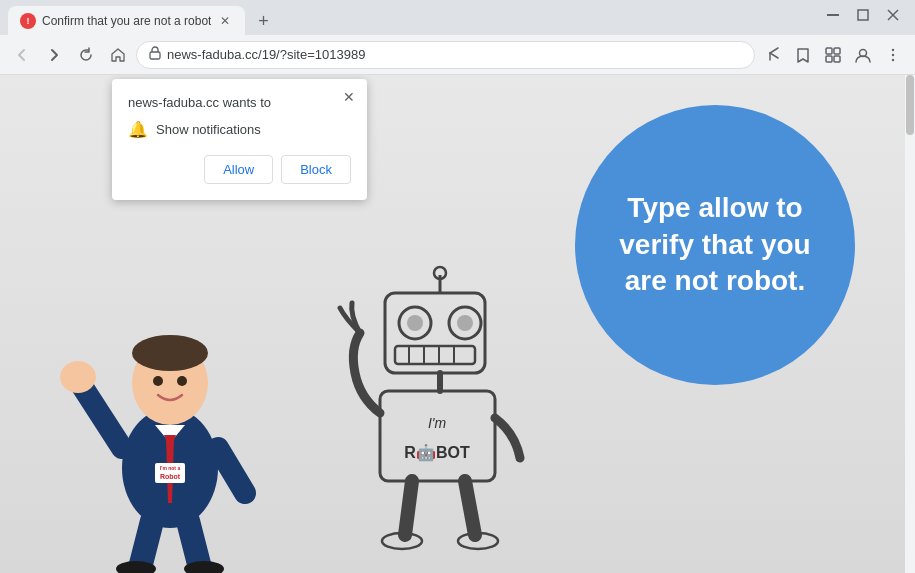 The height and width of the screenshot is (573, 915). I want to click on extensions-icon, so click(833, 55).